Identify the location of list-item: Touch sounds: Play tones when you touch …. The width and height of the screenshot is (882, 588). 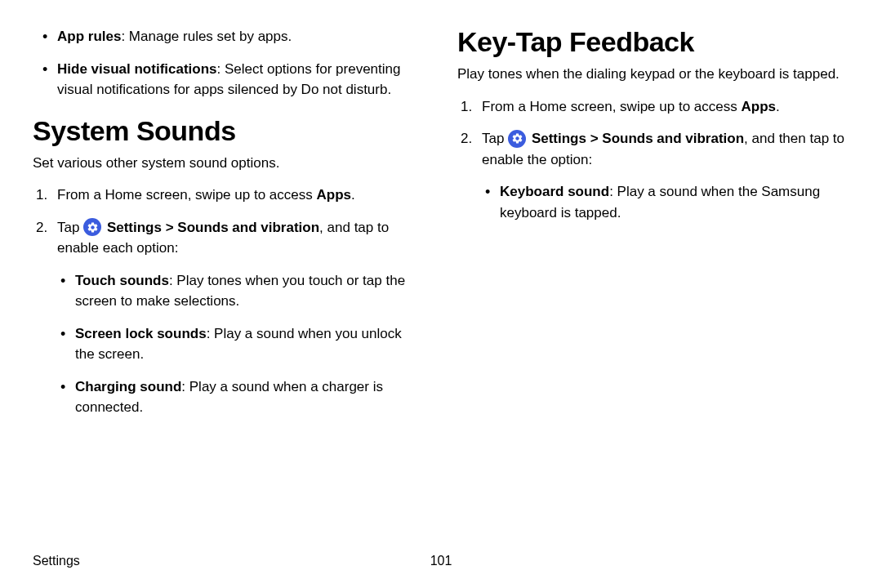
(250, 291).